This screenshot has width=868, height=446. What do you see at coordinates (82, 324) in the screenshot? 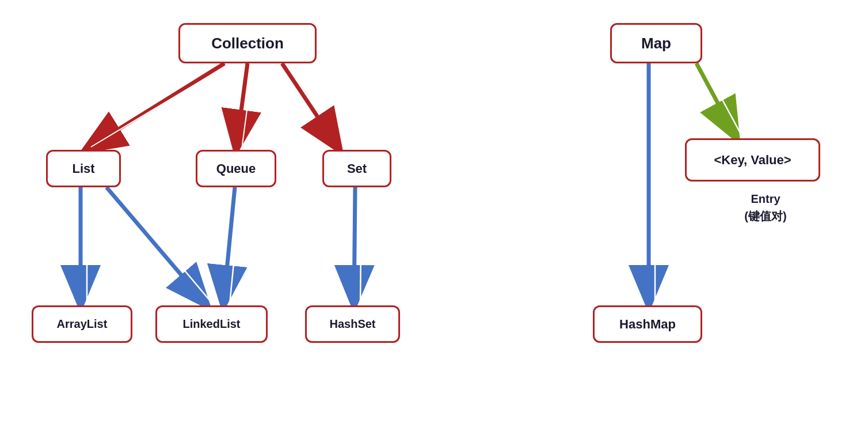
I see `node-arraylist: ArrayList` at bounding box center [82, 324].